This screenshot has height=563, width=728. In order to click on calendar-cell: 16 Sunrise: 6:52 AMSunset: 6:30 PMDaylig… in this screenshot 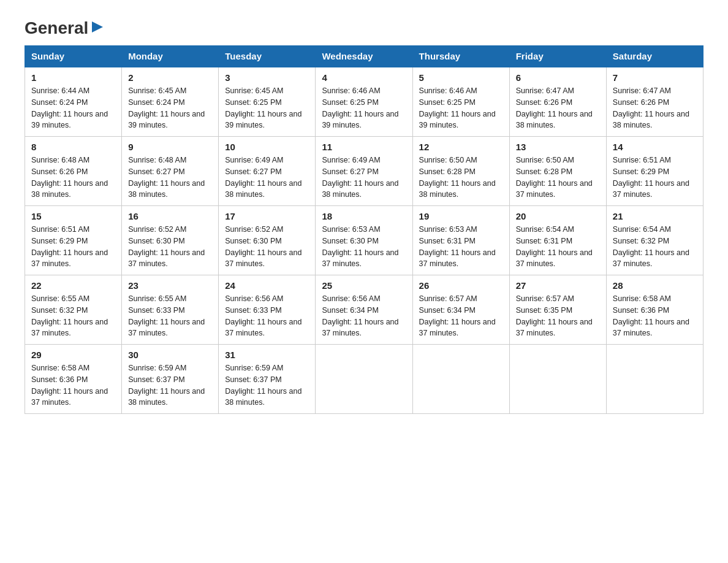, I will do `click(170, 240)`.